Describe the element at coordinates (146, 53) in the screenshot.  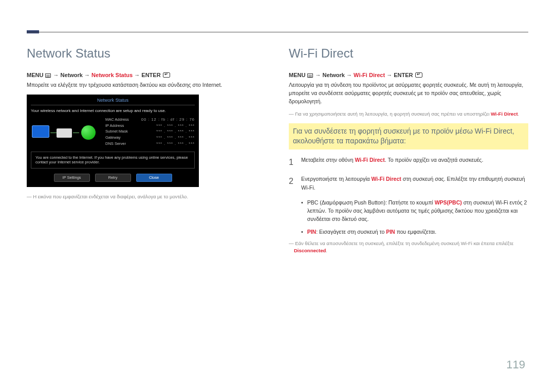
I see `heading-network-status: Network Status` at that location.